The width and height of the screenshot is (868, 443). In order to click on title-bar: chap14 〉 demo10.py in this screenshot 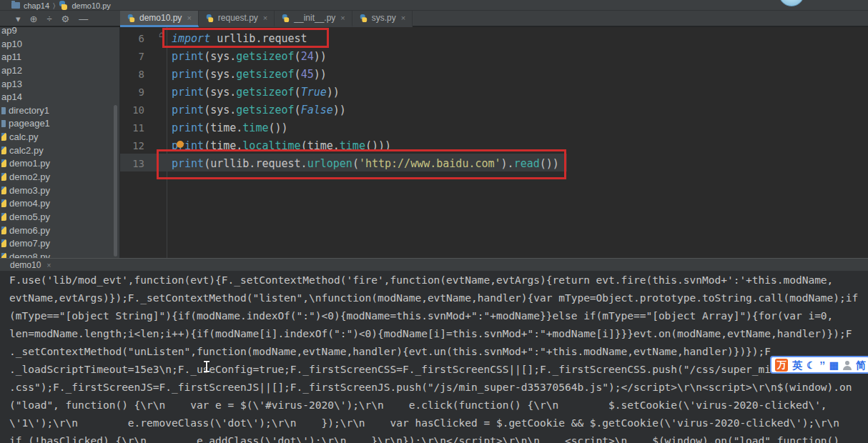, I will do `click(434, 6)`.